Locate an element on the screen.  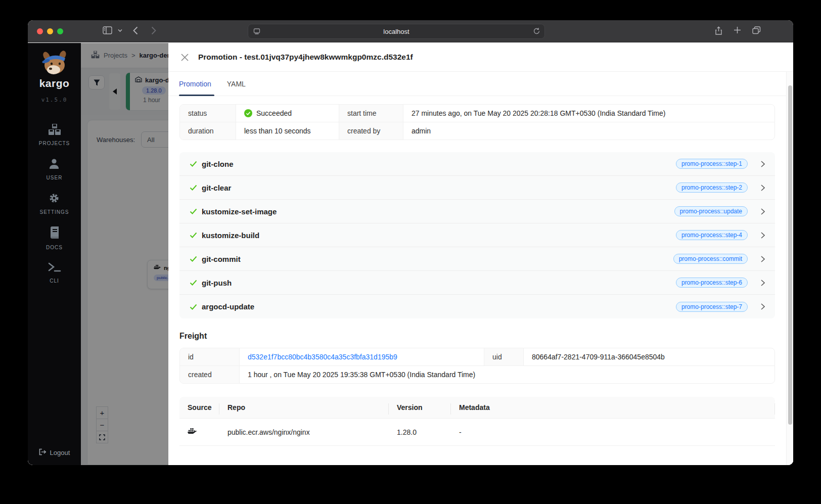
duration-label: duration is located at coordinates (208, 130).